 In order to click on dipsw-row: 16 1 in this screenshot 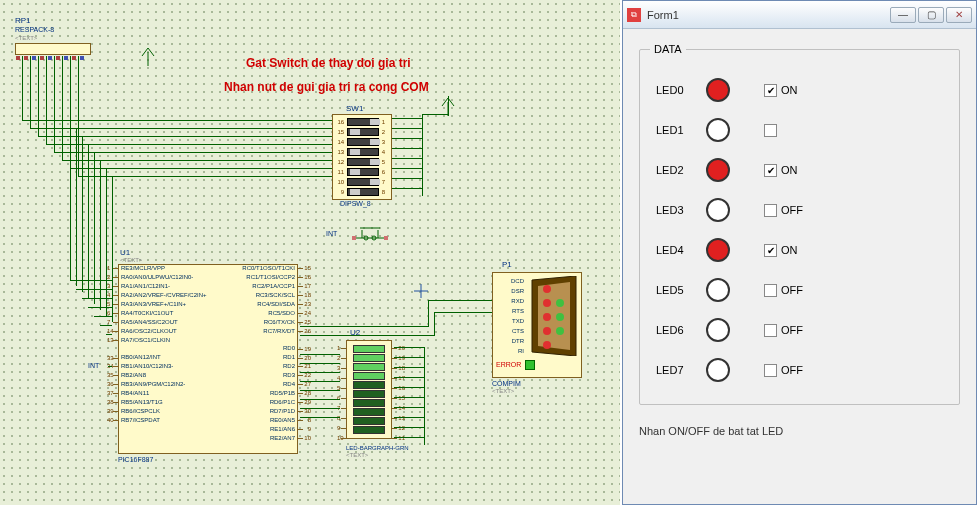, I will do `click(362, 122)`.